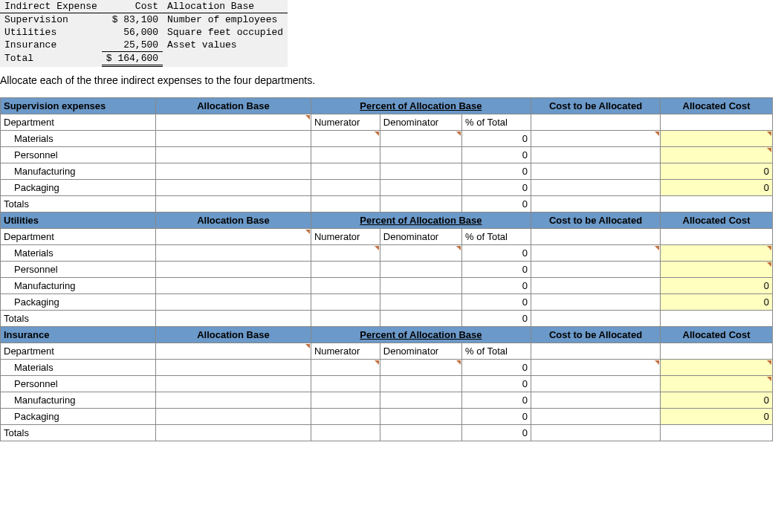 The height and width of the screenshot is (532, 781). I want to click on instruction-text: Allocate each of the three indirect expe…, so click(391, 80).